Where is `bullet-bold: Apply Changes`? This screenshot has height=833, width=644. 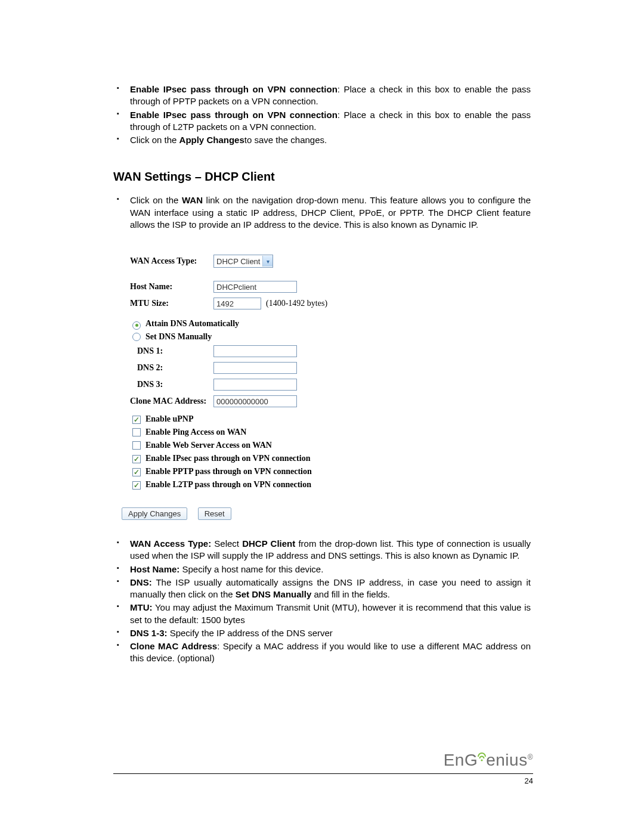 bullet-bold: Apply Changes is located at coordinates (212, 140).